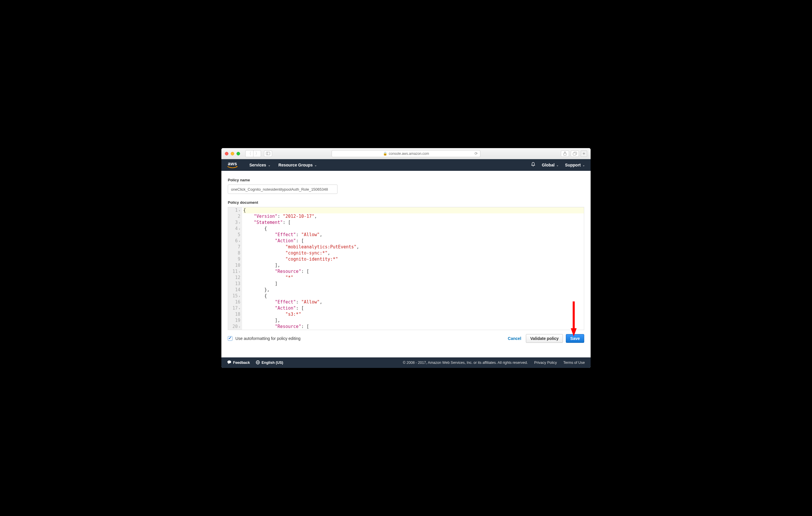  I want to click on share-button, so click(565, 154).